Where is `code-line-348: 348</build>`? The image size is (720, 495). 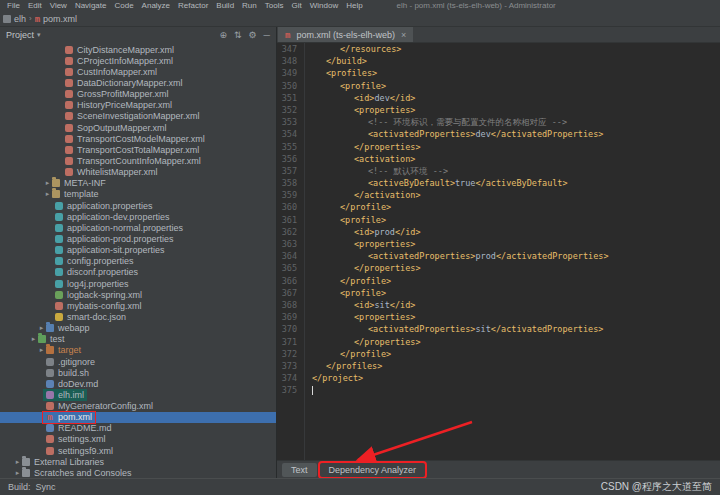
code-line-348: 348</build> is located at coordinates (498, 61).